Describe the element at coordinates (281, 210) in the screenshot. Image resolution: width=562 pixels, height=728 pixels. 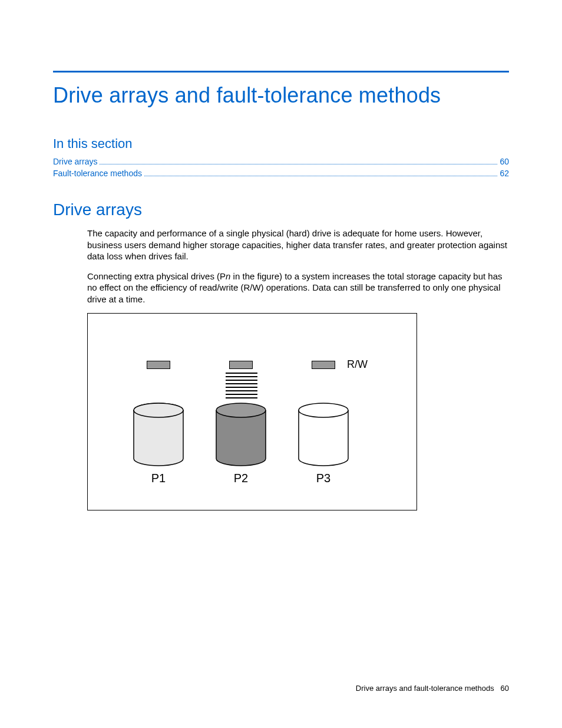
I see `drive-arrays-heading: Drive arrays` at that location.